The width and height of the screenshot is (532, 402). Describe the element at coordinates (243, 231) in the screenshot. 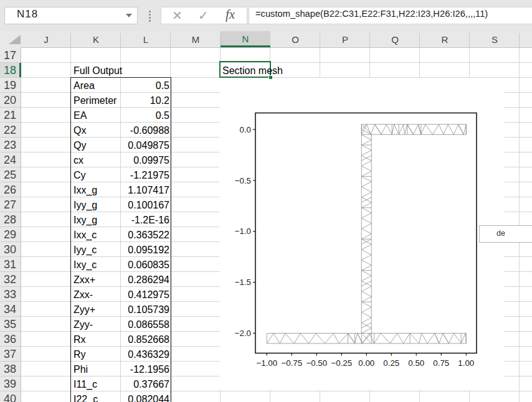

I see `svg-text: −1.0` at that location.